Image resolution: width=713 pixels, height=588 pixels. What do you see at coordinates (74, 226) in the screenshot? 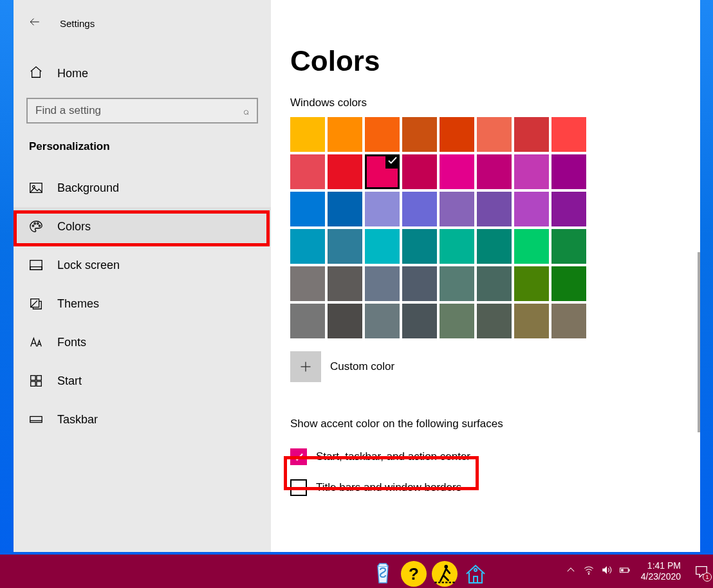
I see `nav-label: Colors` at bounding box center [74, 226].